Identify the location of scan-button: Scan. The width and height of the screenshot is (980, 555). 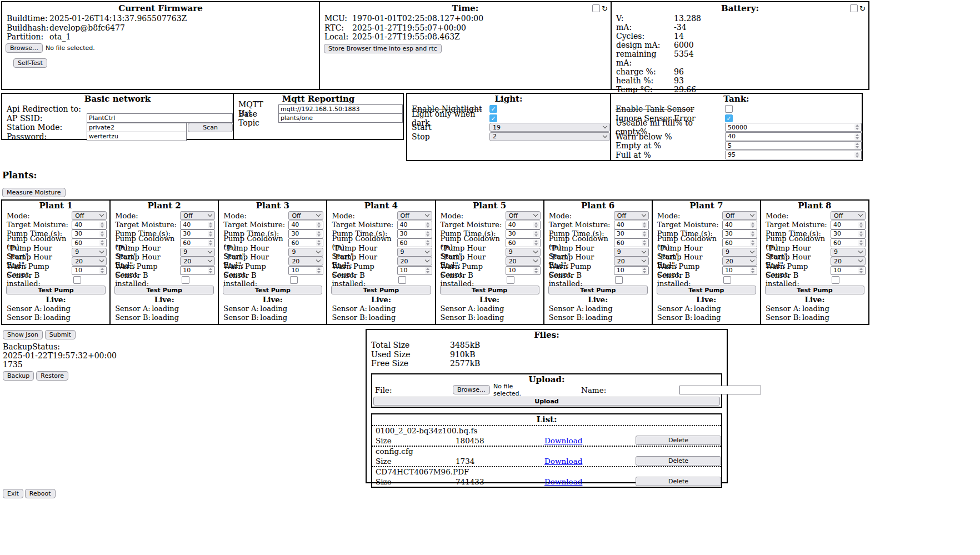
(210, 128).